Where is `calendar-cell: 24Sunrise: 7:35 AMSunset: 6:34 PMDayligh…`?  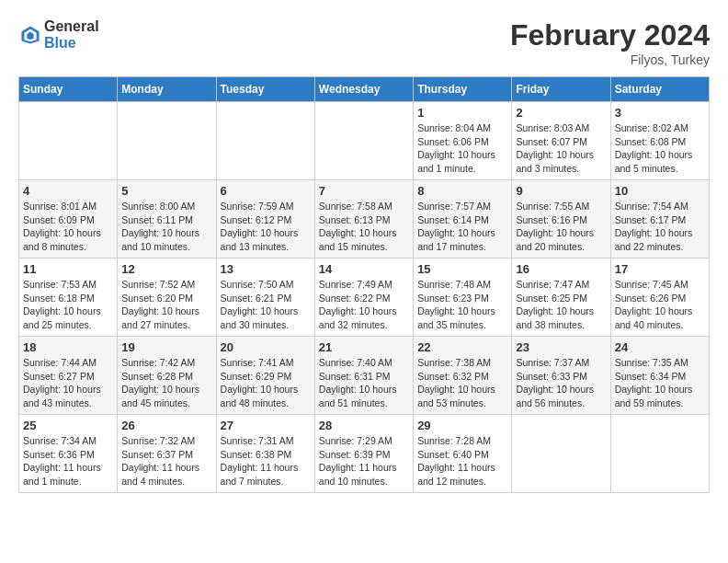 calendar-cell: 24Sunrise: 7:35 AMSunset: 6:34 PMDayligh… is located at coordinates (660, 375).